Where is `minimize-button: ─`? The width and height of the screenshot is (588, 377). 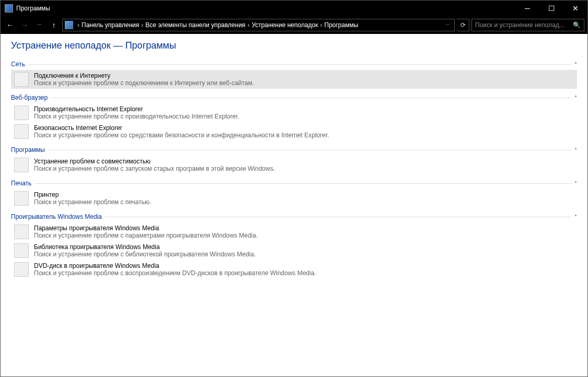
minimize-button: ─ is located at coordinates (527, 8).